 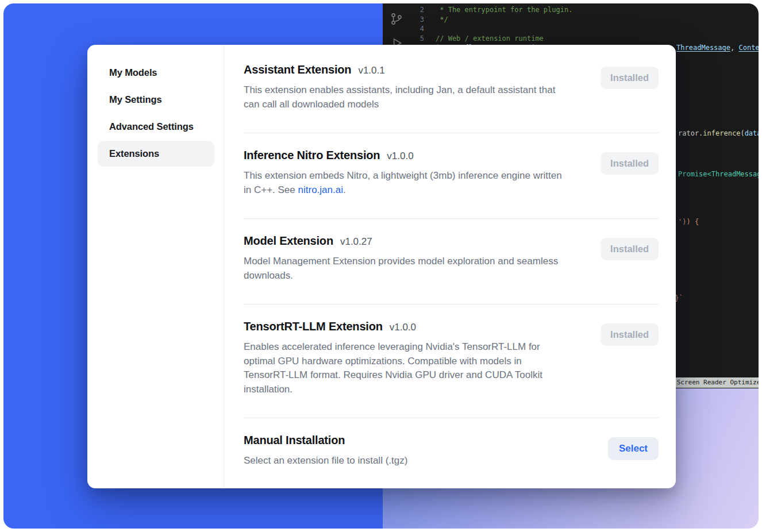 I want to click on sidebar-item-advanced-settings: Advanced Settings, so click(x=156, y=126).